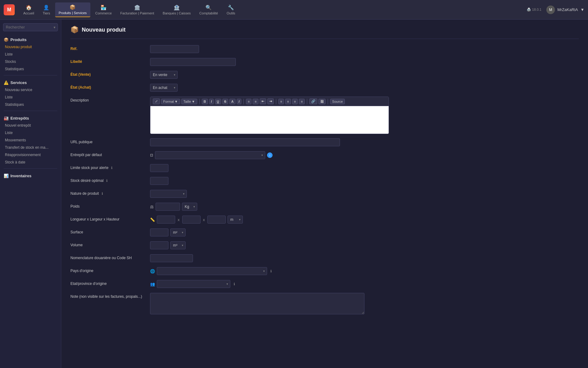 Image resolution: width=588 pixels, height=368 pixels. What do you see at coordinates (31, 155) in the screenshot?
I see `sidebar-item-reappro: Réapprovisionnement` at bounding box center [31, 155].